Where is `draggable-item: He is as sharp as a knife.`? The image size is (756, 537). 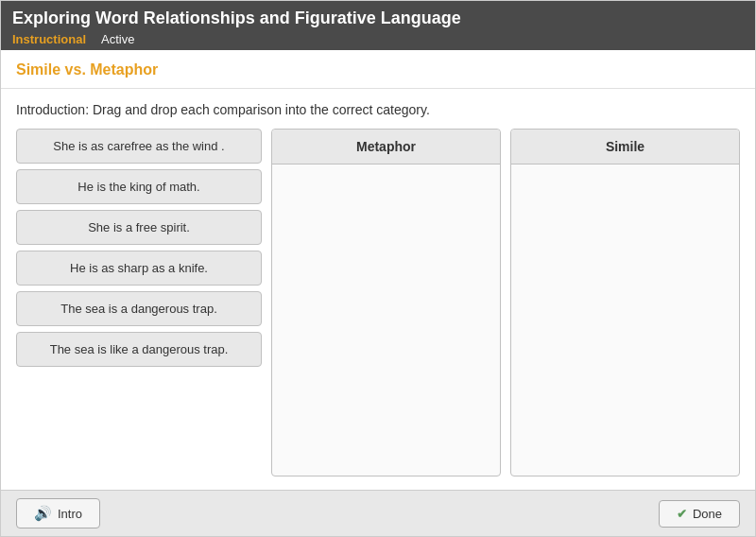
draggable-item: He is as sharp as a knife. is located at coordinates (139, 268).